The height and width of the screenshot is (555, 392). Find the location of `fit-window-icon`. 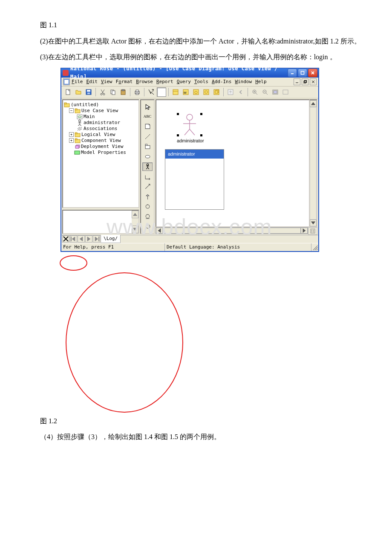

fit-window-icon is located at coordinates (275, 92).